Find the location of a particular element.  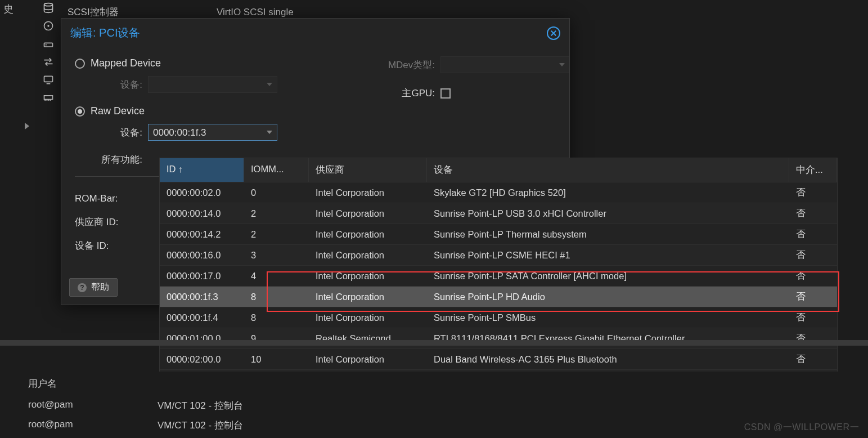

log-user: root@pam is located at coordinates (93, 405).